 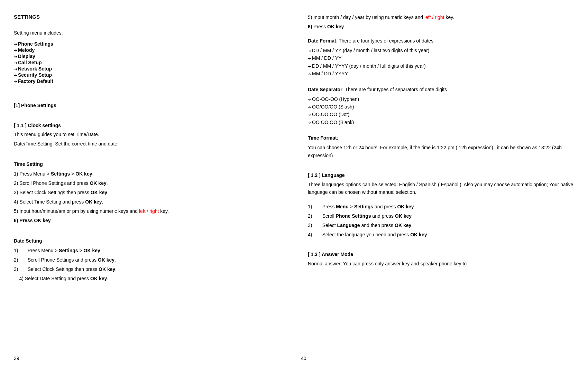 I want to click on list-item: Melody, so click(x=147, y=50).